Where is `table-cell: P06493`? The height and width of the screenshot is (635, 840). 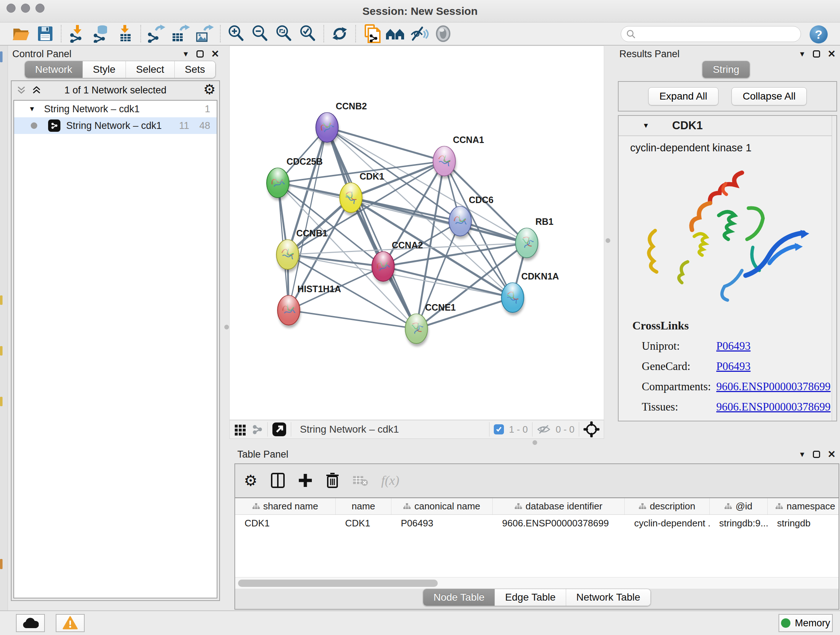 table-cell: P06493 is located at coordinates (442, 523).